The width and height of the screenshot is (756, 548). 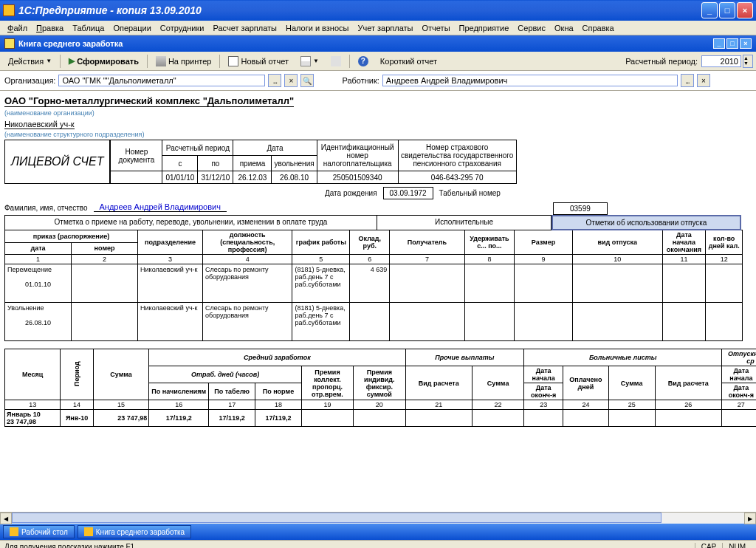 What do you see at coordinates (317, 28) in the screenshot?
I see `menu-taxes: Налоги и взносы` at bounding box center [317, 28].